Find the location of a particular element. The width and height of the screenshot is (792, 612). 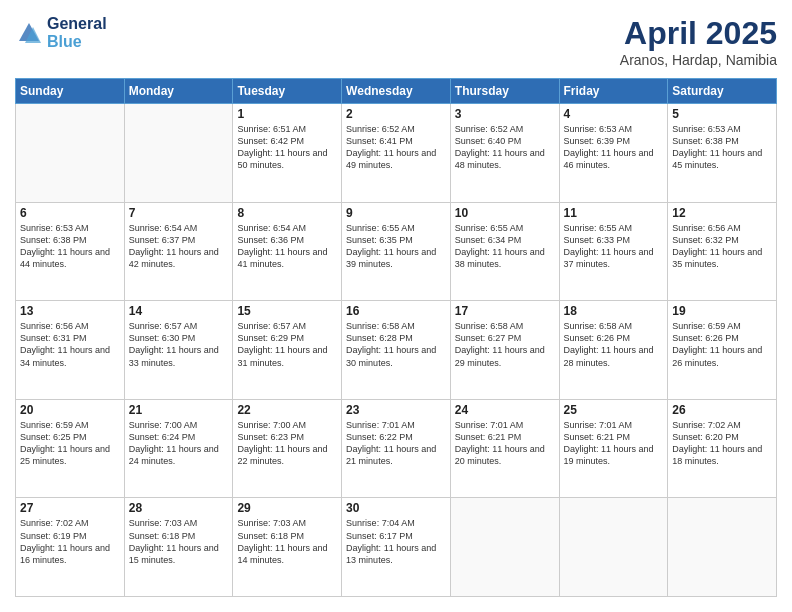

cell-details: Sunrise: 6:55 AM Sunset: 6:33 PM Dayligh… is located at coordinates (614, 246).